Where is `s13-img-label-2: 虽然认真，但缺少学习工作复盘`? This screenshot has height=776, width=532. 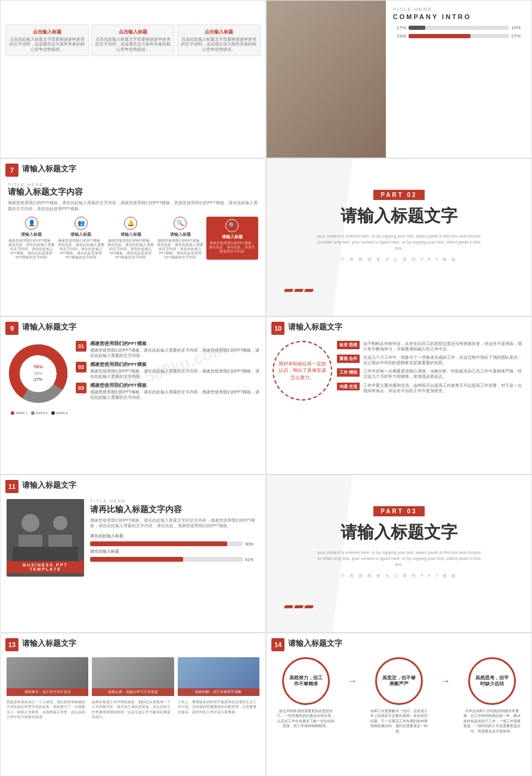
s13-img-label-2: 虽然认真，但缺少学习工作复盘 is located at coordinates (132, 692).